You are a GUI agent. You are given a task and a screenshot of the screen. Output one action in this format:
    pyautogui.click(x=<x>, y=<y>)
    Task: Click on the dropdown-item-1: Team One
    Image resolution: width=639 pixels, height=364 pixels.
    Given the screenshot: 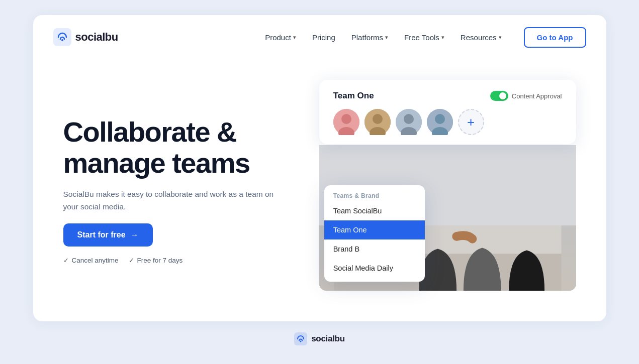 What is the action you would take?
    pyautogui.click(x=375, y=230)
    